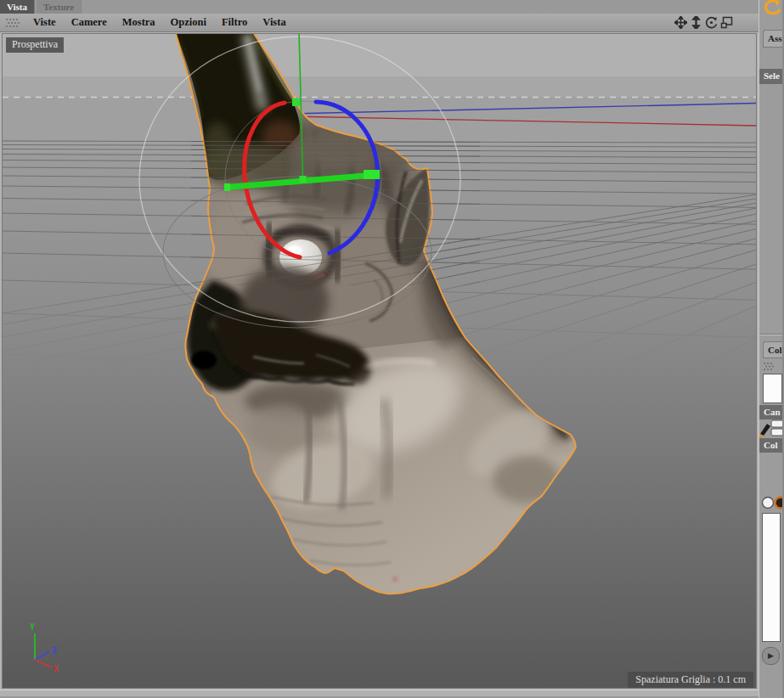  What do you see at coordinates (372, 175) in the screenshot?
I see `gizmo-bar-right-handle` at bounding box center [372, 175].